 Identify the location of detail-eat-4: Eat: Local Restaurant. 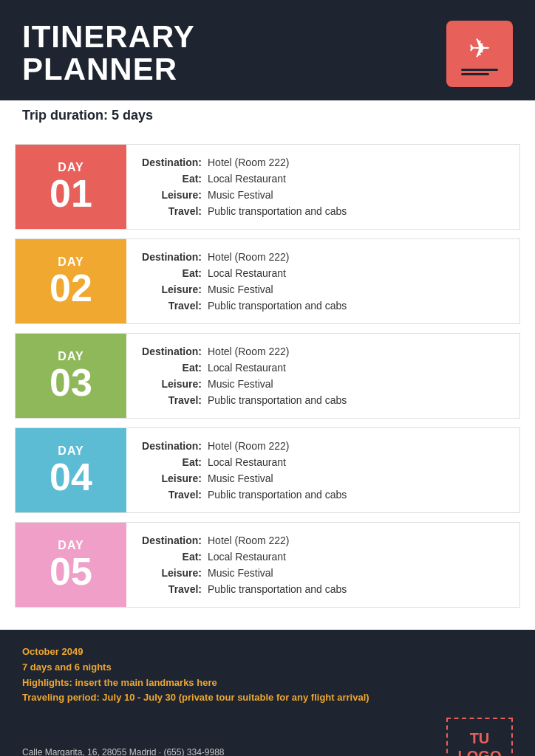
(323, 462).